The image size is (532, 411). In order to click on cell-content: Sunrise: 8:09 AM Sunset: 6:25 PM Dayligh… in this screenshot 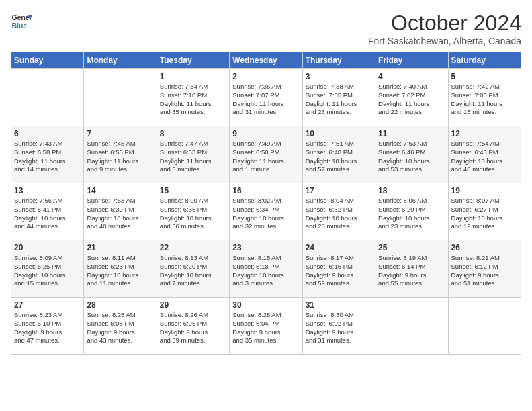, I will do `click(47, 271)`.